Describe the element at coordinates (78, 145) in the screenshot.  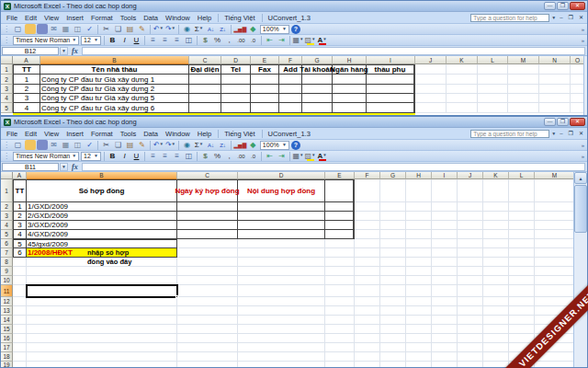
I see `print-preview-icon: ◫` at that location.